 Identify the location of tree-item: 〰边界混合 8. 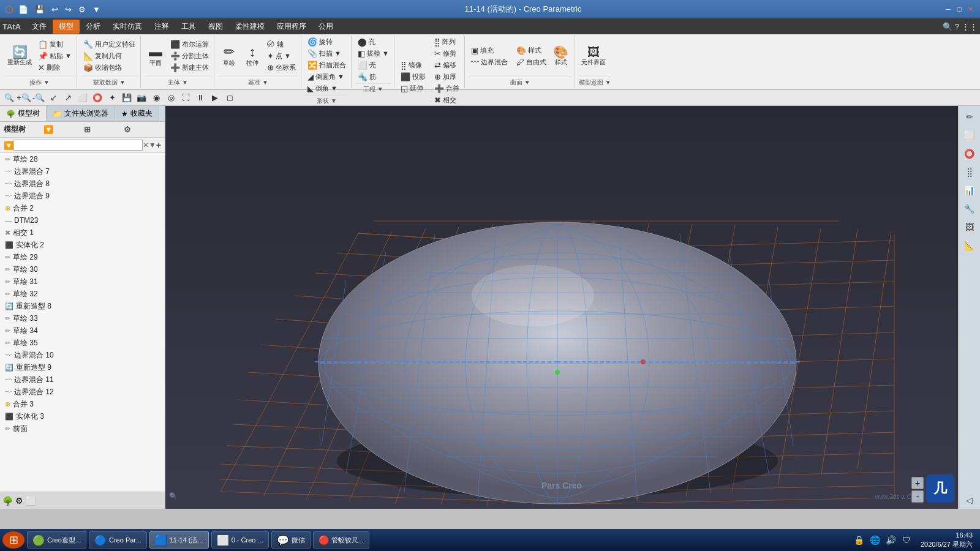
(82, 184).